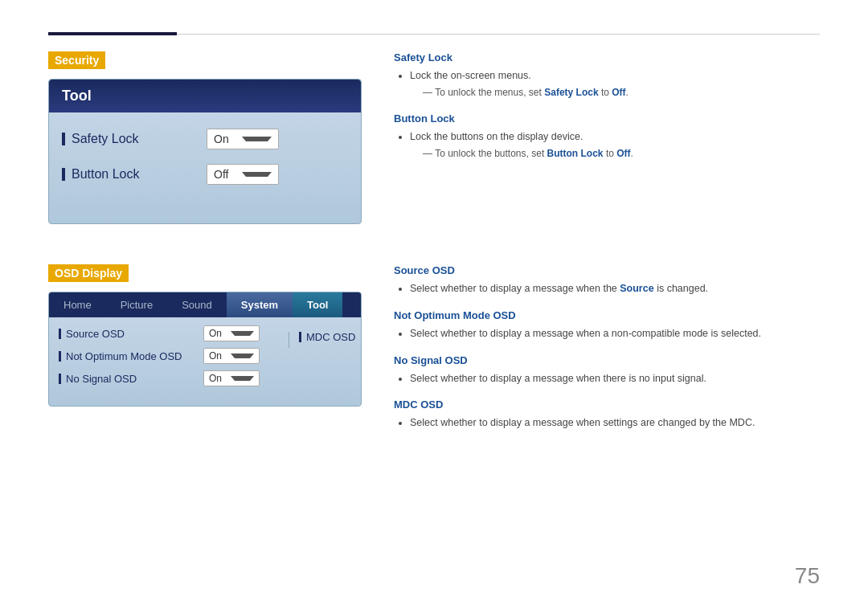 The width and height of the screenshot is (868, 613). I want to click on safety-lock-arrow, so click(257, 139).